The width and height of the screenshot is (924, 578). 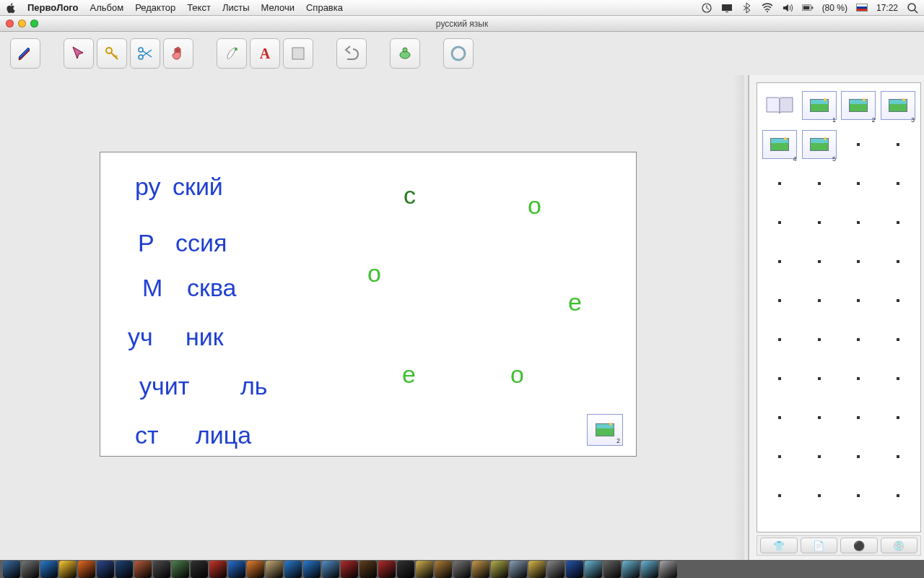 I want to click on word-part1-4: учит, so click(x=165, y=386).